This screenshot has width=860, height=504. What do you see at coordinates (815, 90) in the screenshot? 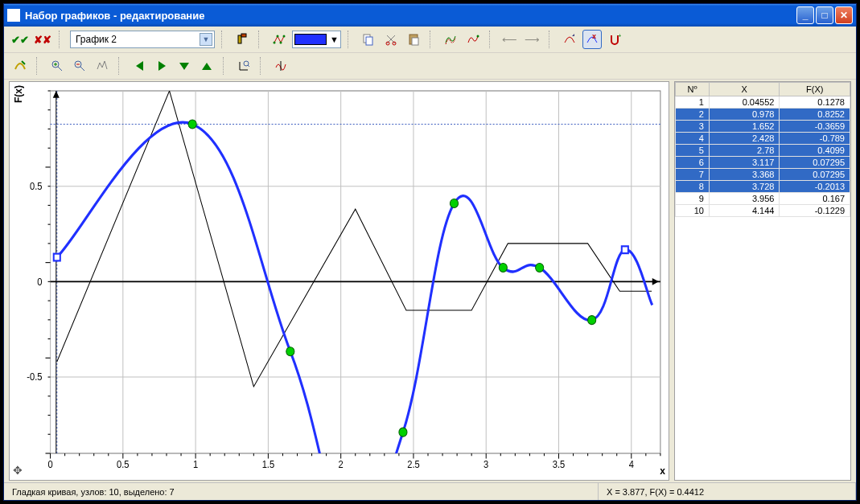
I see `table-header: F(X)` at bounding box center [815, 90].